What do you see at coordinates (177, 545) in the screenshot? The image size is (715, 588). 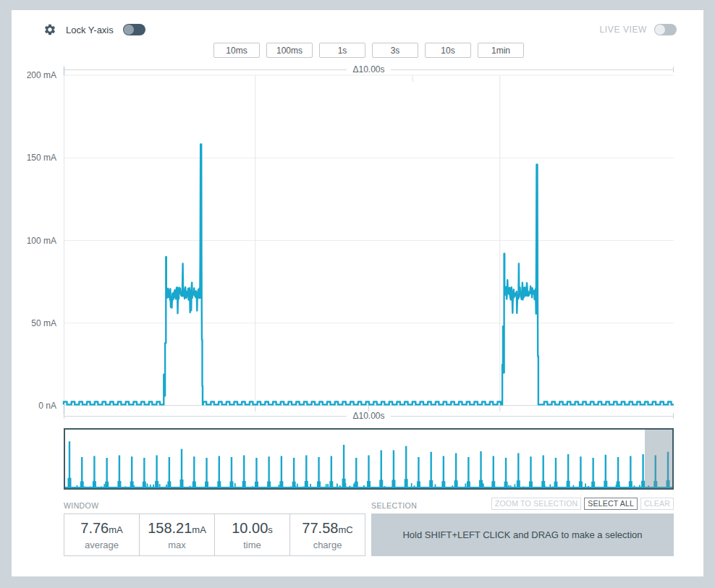 I see `stat-max-label: max` at bounding box center [177, 545].